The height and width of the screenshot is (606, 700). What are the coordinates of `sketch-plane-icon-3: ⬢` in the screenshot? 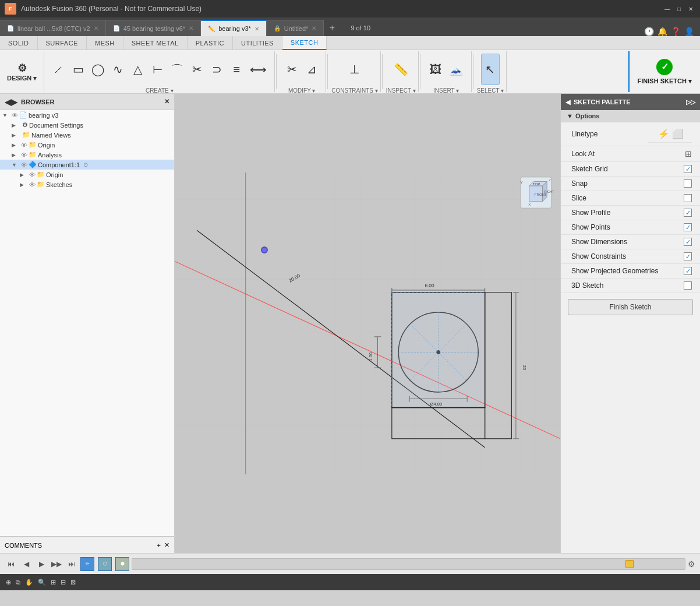 It's located at (122, 564).